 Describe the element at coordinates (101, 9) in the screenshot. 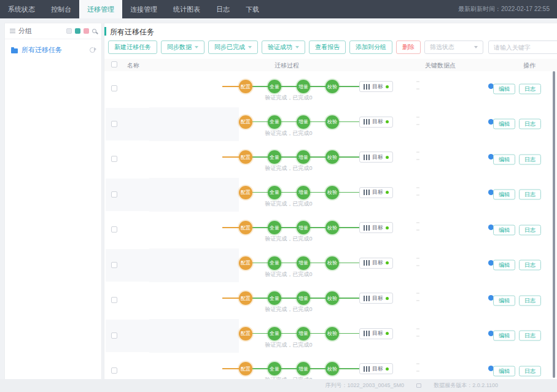

I see `nav-migration-management: 迁移管理` at that location.